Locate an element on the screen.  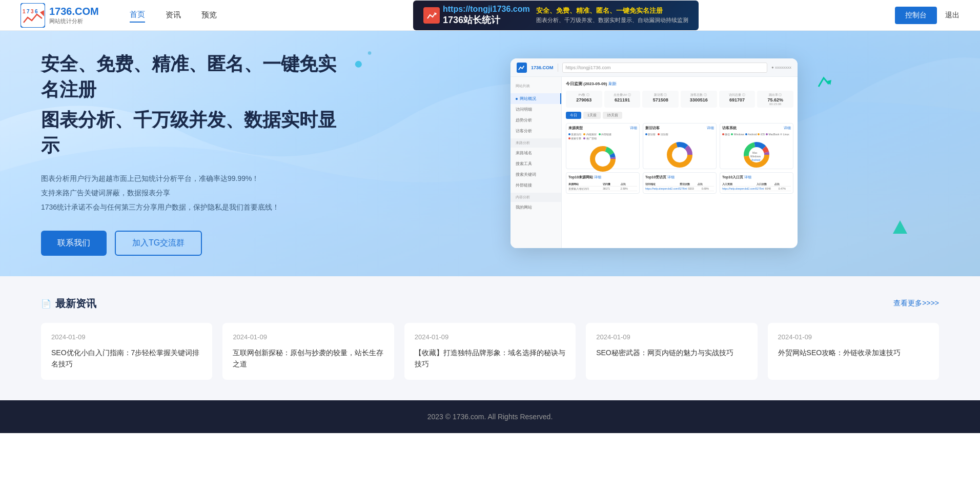
news-card-3: 2024-01-09 【收藏】打造独特品牌形象：域名选择的秘诀与技巧 is located at coordinates (490, 352).